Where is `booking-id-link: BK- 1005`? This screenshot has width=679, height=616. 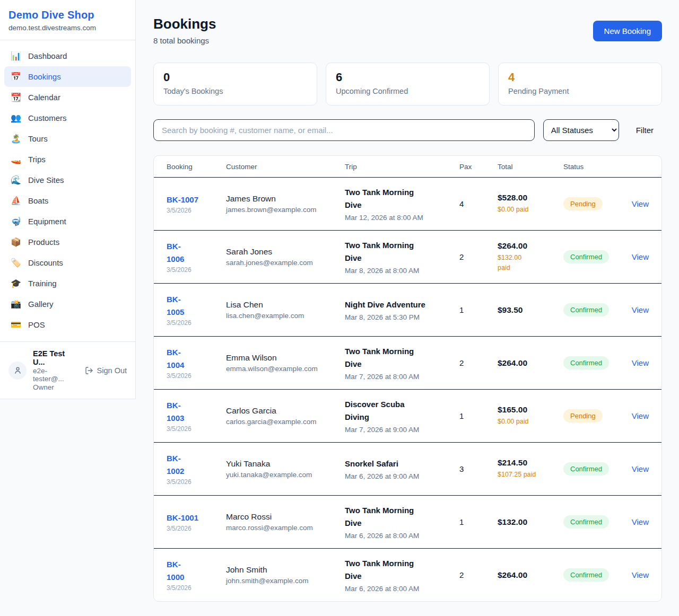 booking-id-link: BK- 1005 is located at coordinates (196, 305).